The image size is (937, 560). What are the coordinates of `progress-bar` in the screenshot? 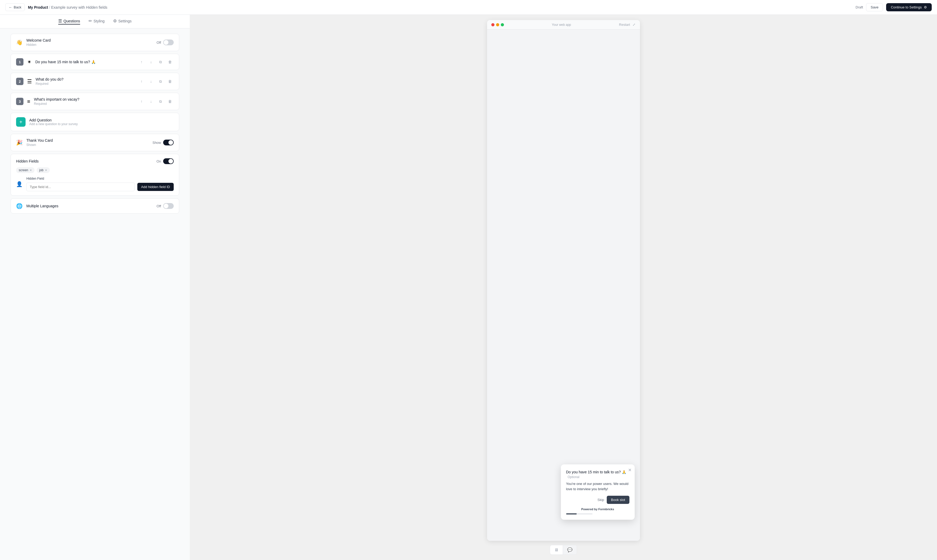 It's located at (579, 514).